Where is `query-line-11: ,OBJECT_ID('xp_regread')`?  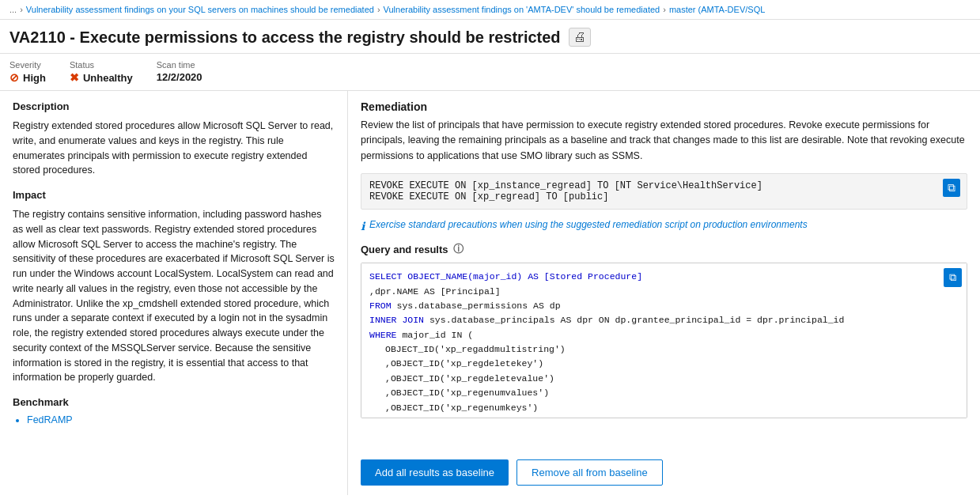
query-line-11: ,OBJECT_ID('xp_regread') is located at coordinates (443, 416).